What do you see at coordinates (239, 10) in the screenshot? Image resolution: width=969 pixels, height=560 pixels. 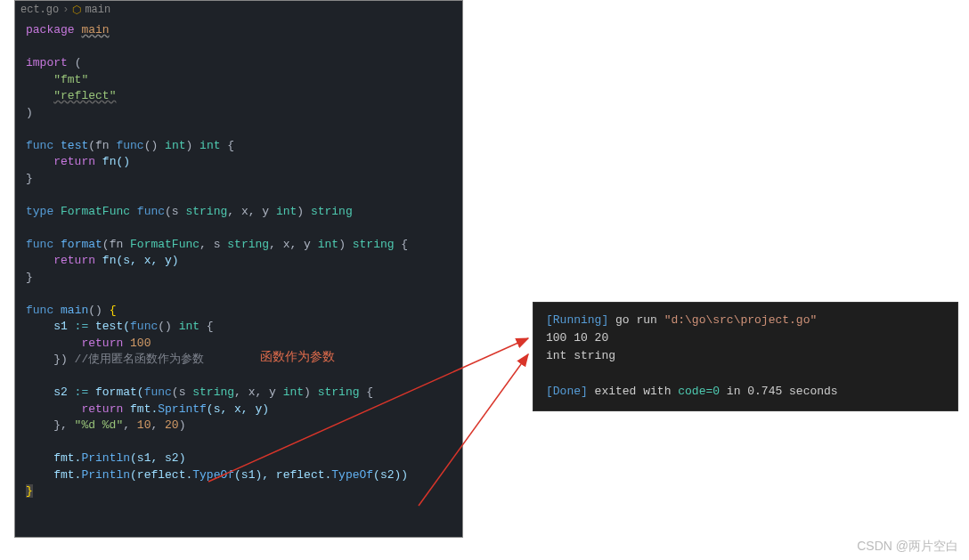 I see `breadcrumb: ect.go › ⬡ main` at bounding box center [239, 10].